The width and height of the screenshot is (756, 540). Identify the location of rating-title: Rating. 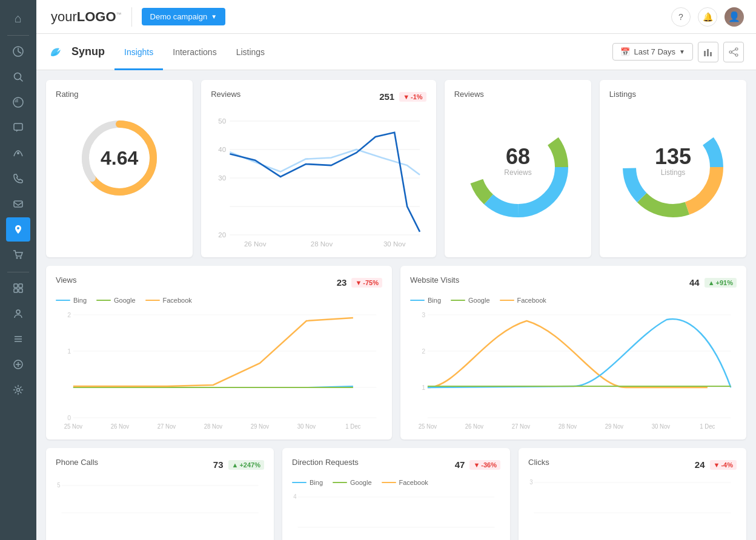
(119, 94).